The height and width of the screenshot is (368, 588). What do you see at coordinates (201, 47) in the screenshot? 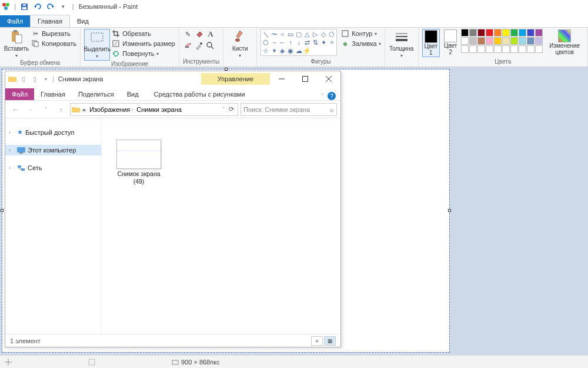
I see `ribbon-group-tools: ✎ A Инструменты` at bounding box center [201, 47].